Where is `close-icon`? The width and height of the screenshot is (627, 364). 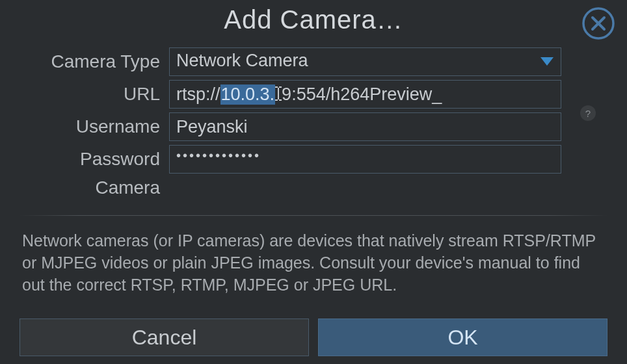
close-icon is located at coordinates (598, 23).